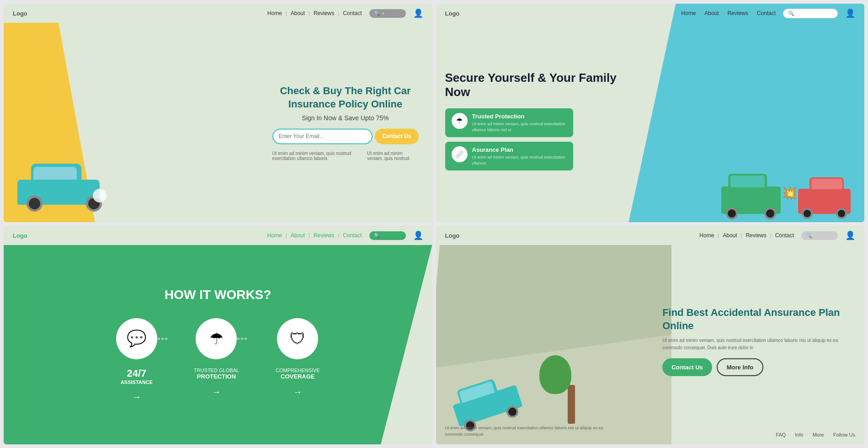  What do you see at coordinates (752, 13) in the screenshot?
I see `sep-2c: |` at bounding box center [752, 13].